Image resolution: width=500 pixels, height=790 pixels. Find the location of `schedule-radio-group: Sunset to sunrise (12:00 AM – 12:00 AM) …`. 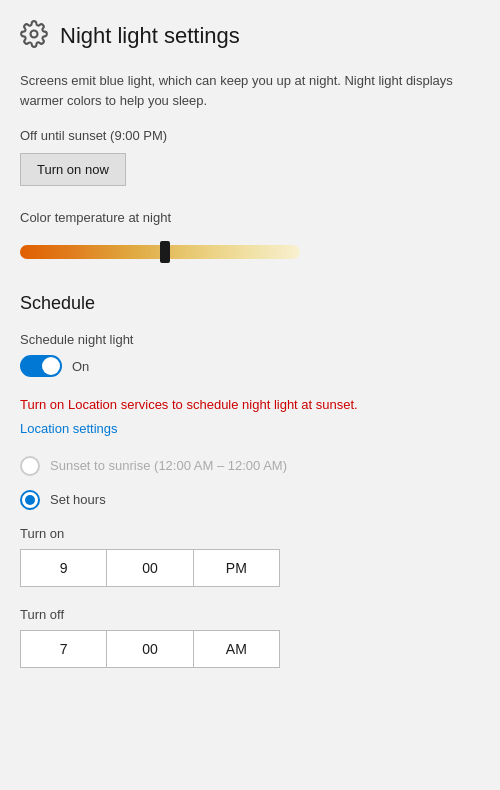

schedule-radio-group: Sunset to sunrise (12:00 AM – 12:00 AM) … is located at coordinates (250, 483).